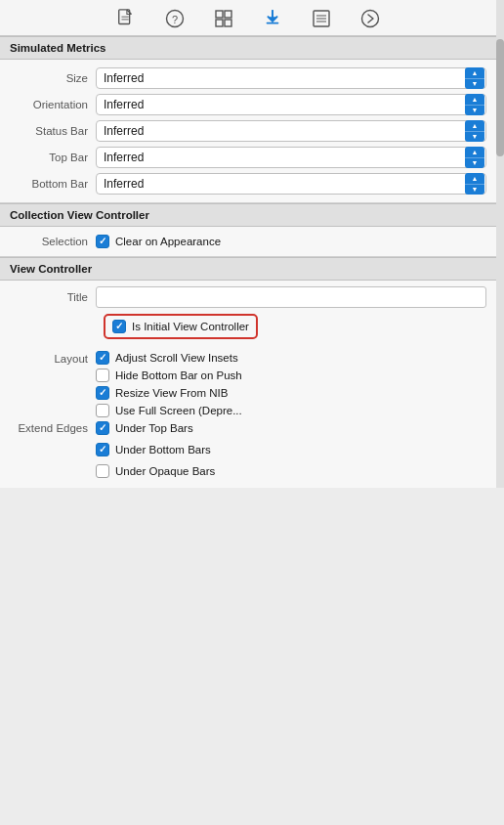  What do you see at coordinates (248, 269) in the screenshot?
I see `view-controller-header: View Controller` at bounding box center [248, 269].